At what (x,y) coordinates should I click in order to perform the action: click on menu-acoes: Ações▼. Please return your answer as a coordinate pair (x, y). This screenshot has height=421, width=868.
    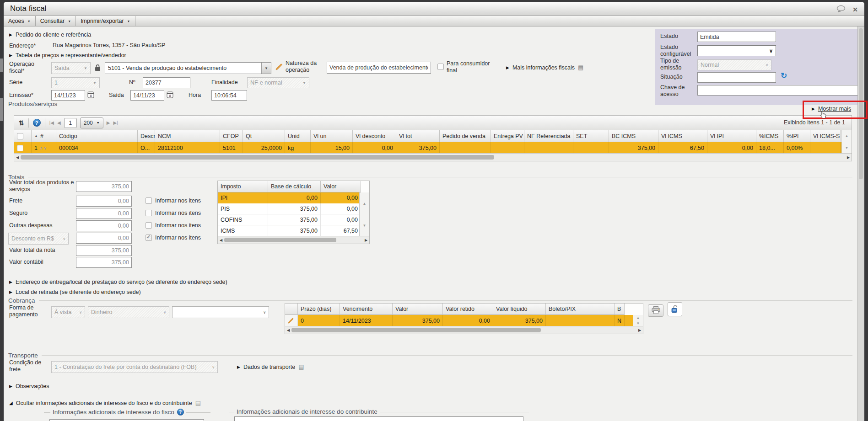
    Looking at the image, I should click on (20, 21).